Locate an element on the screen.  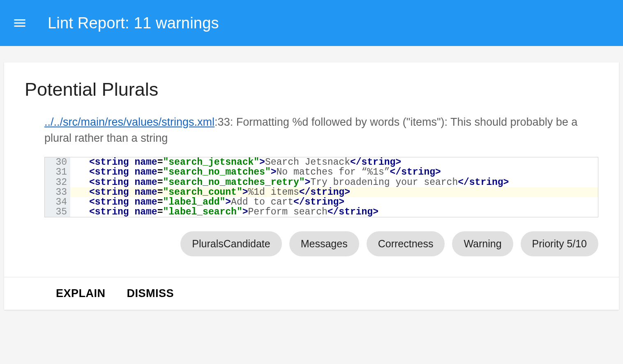
line-number: 30 is located at coordinates (58, 162).